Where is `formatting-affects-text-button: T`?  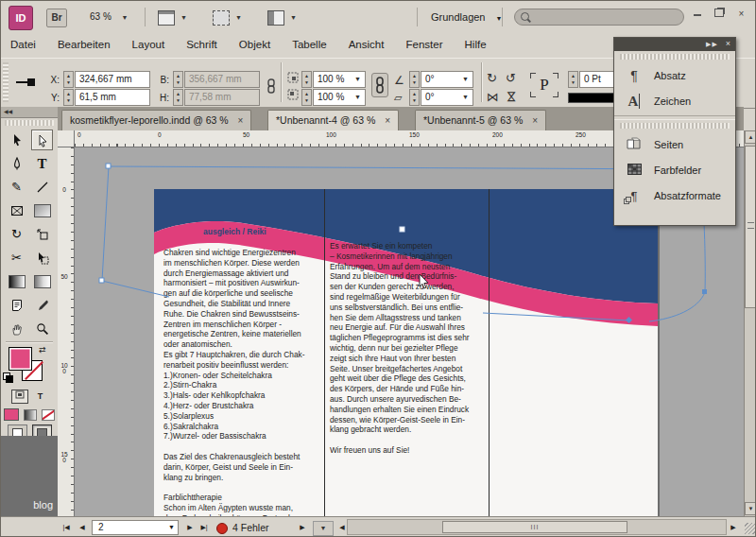 formatting-affects-text-button: T is located at coordinates (41, 397).